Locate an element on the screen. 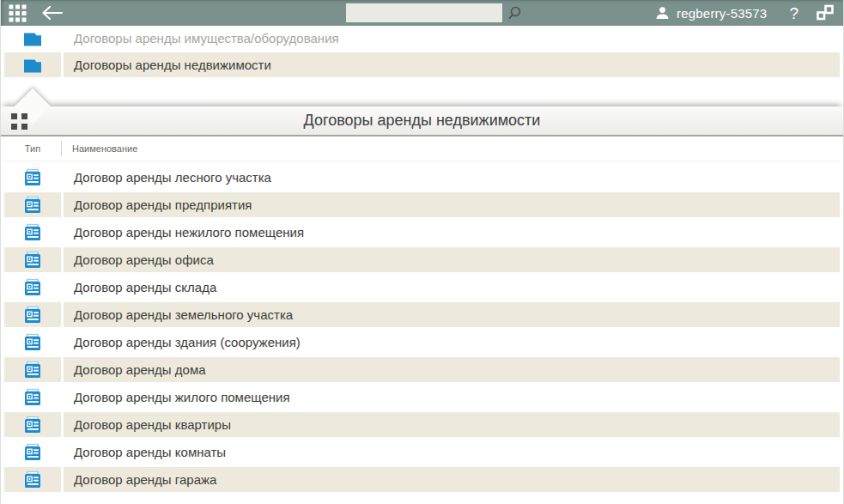 The width and height of the screenshot is (844, 504). table-row: Договор аренды склада is located at coordinates (422, 287).